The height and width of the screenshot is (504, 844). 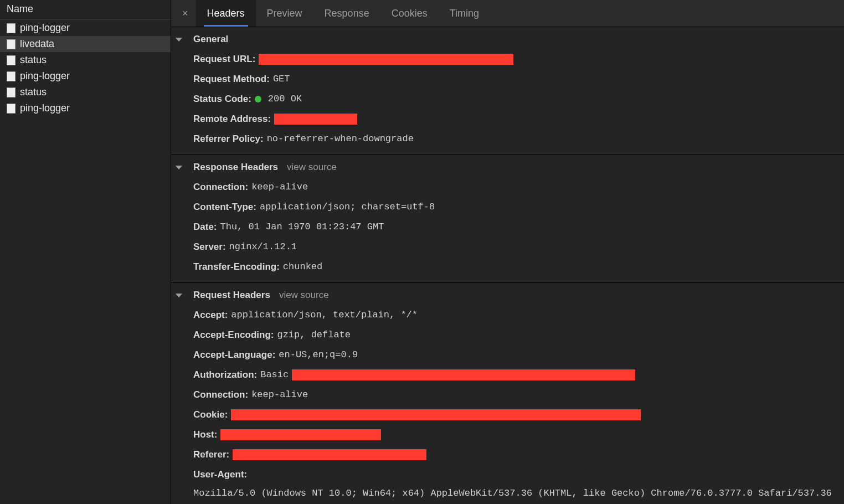 I want to click on header-row: Authorization:Basic, so click(x=507, y=375).